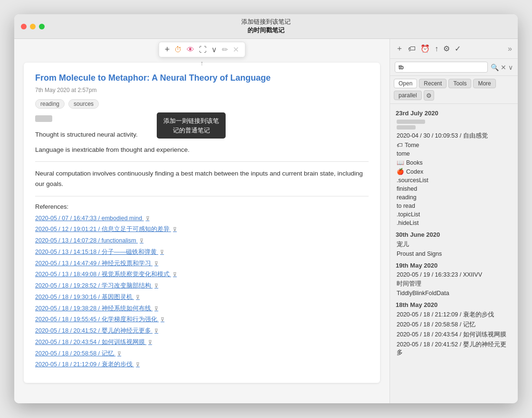 The image size is (532, 418). Describe the element at coordinates (202, 308) in the screenshot. I see `list-item: 2020-05 / 18 / 19:38:28 / 神经系统如何布线 ⊽` at that location.